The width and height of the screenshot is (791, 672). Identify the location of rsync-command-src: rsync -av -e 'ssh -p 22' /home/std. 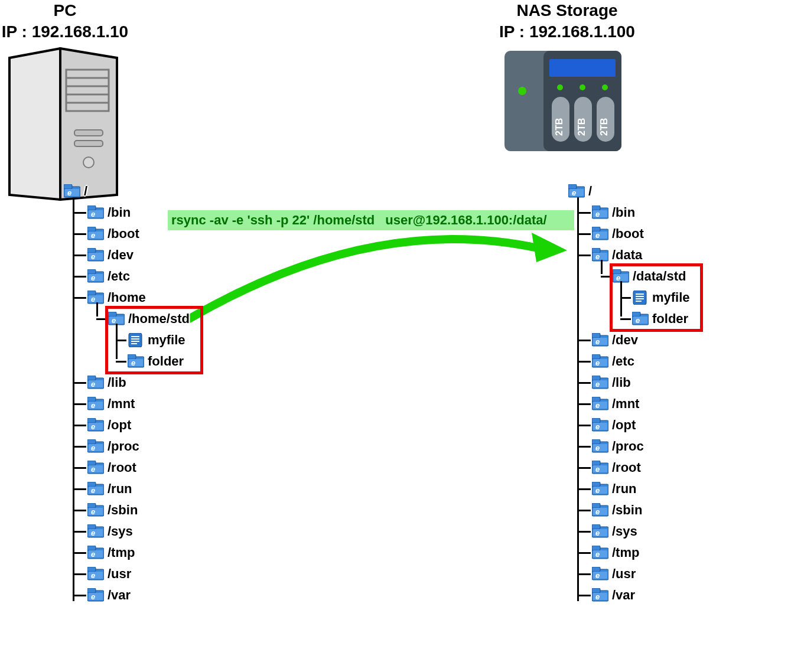
(273, 220).